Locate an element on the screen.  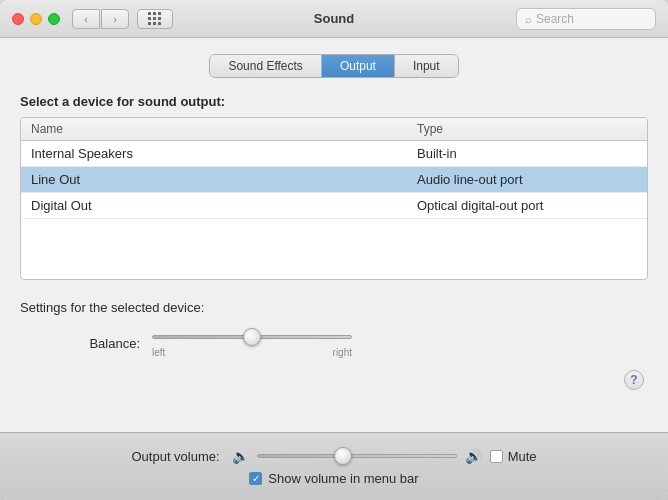
volume-slider-track is located at coordinates (357, 456).